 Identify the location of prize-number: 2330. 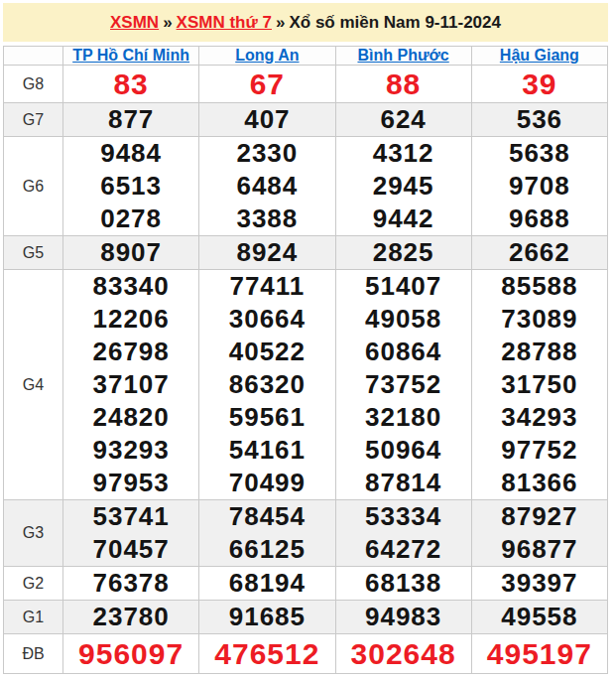
(267, 153).